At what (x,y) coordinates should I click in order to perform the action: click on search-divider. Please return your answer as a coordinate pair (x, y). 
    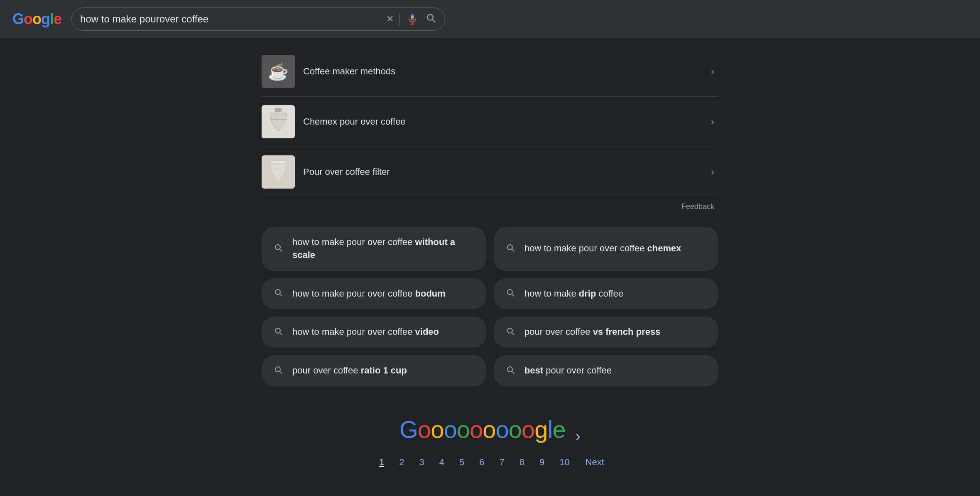
    Looking at the image, I should click on (399, 19).